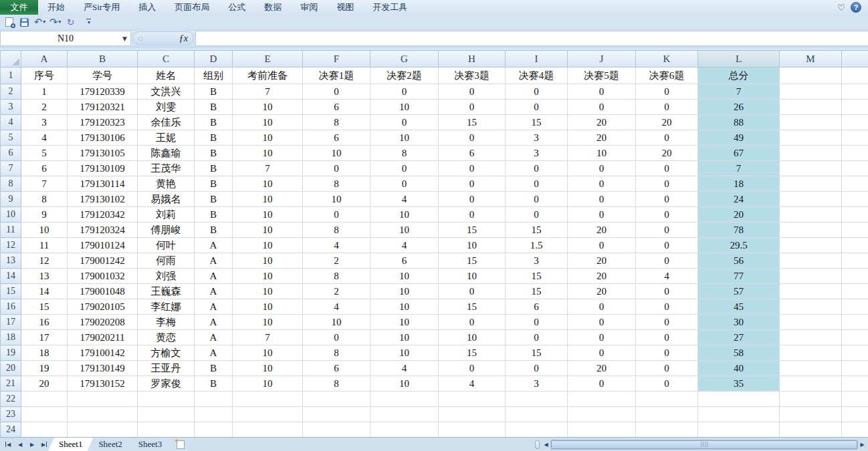 This screenshot has width=868, height=451. I want to click on row-header-15: 15, so click(11, 291).